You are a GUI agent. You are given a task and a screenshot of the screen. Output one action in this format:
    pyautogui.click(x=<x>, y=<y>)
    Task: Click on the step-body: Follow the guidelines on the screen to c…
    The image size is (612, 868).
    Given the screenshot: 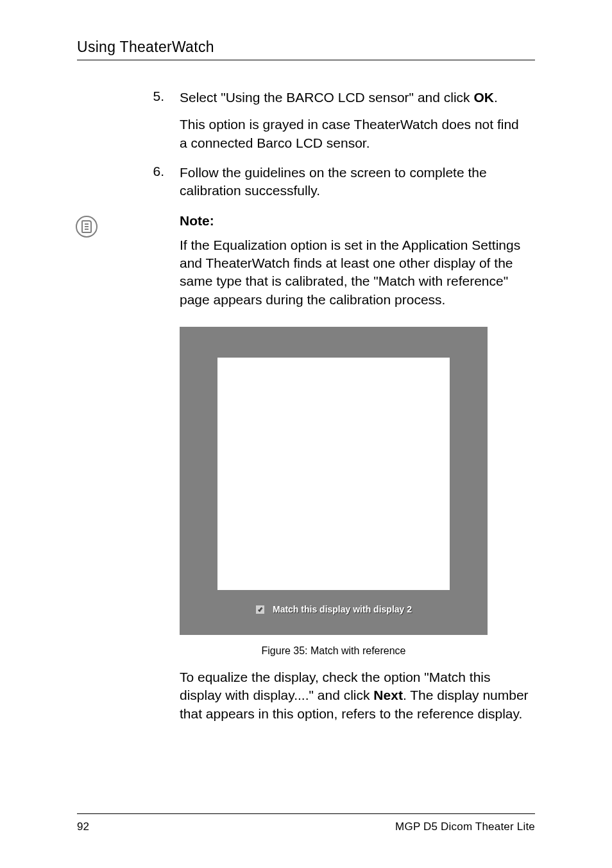 What is the action you would take?
    pyautogui.click(x=354, y=182)
    